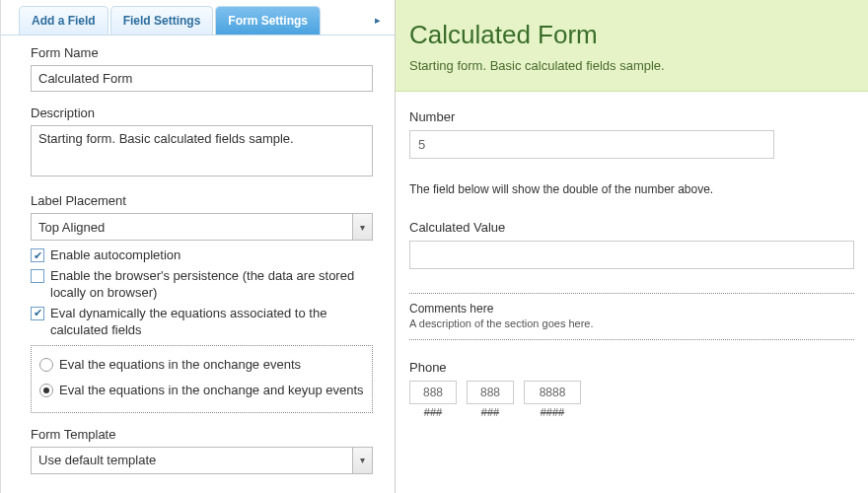 The width and height of the screenshot is (868, 493). Describe the element at coordinates (631, 134) in the screenshot. I see `preview-number-field: Number` at that location.